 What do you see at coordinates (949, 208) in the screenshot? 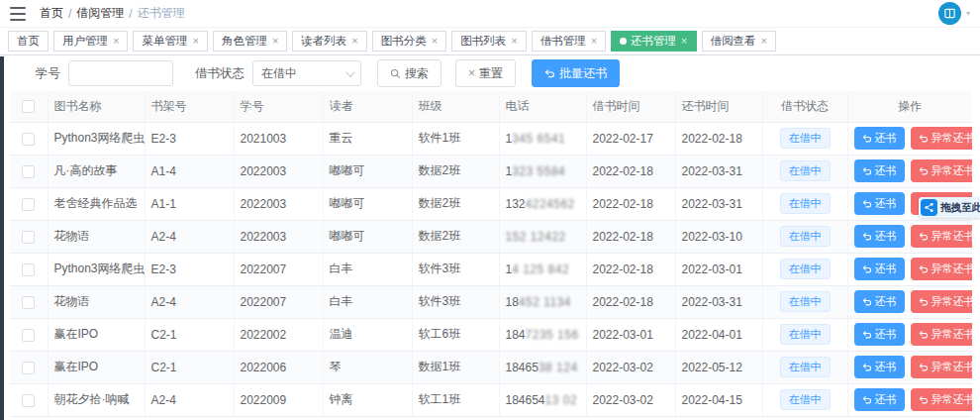
I see `drag-upload-float-widget: 拖拽至此上` at bounding box center [949, 208].